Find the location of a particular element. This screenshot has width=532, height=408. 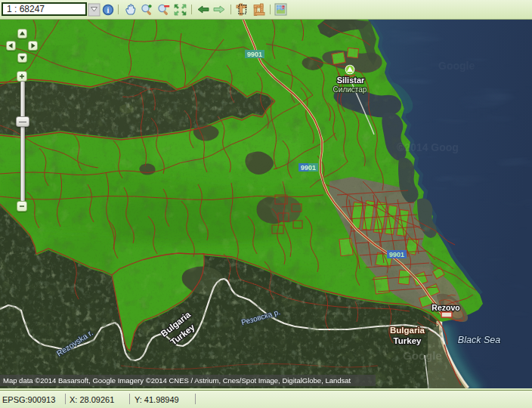

svg-text: ©2014 Goog is located at coordinates (428, 147).